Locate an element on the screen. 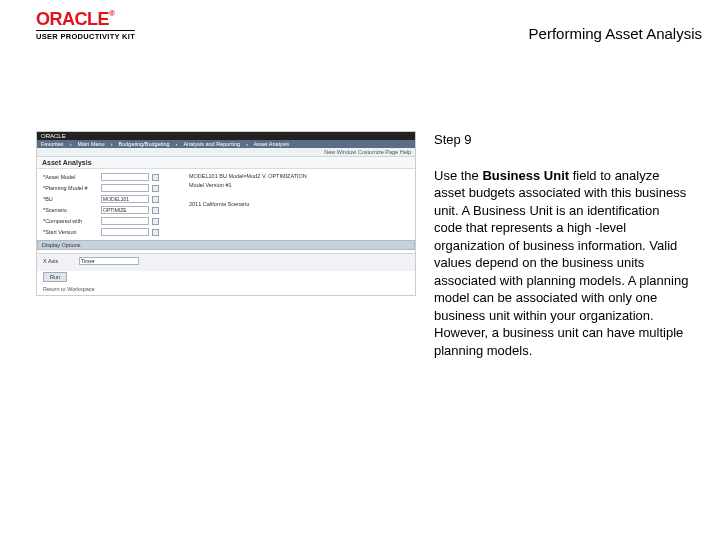 The width and height of the screenshot is (720, 540). desc-2: Model Version #1 is located at coordinates (248, 185).